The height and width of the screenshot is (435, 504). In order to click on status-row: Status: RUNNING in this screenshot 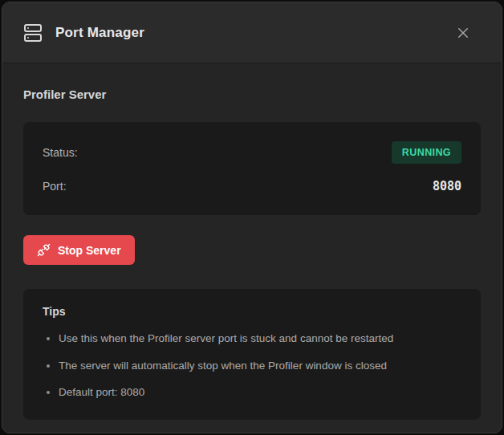, I will do `click(252, 152)`.